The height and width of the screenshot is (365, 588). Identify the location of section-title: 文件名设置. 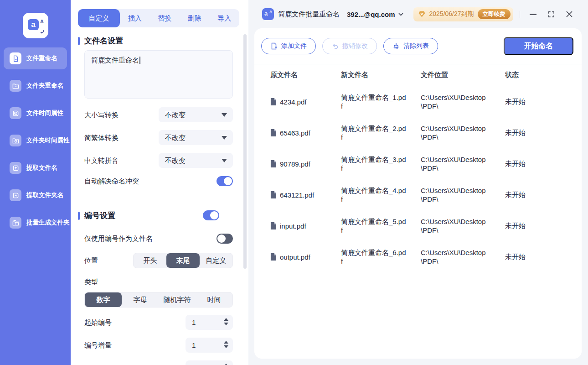
(104, 41).